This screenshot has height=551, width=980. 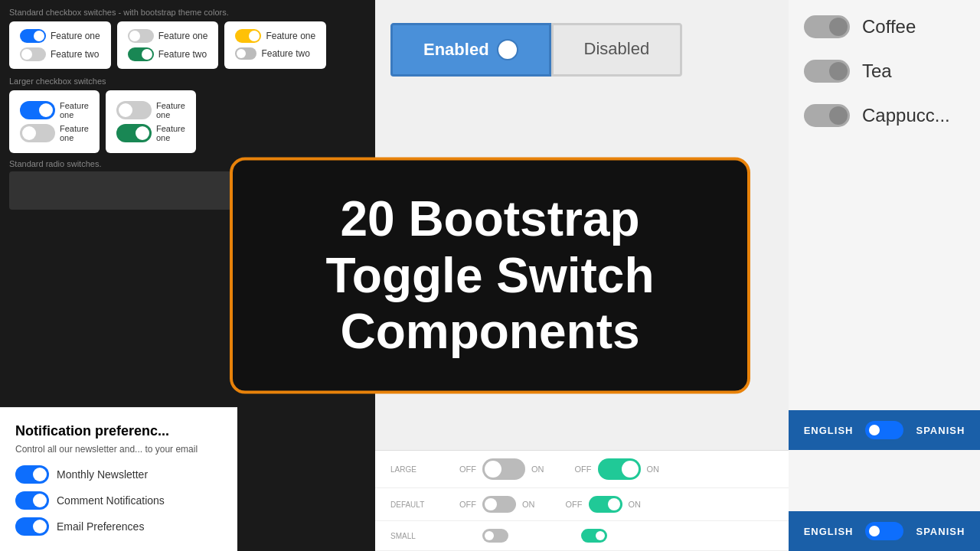 What do you see at coordinates (60, 45) in the screenshot?
I see `switch-card-1: Feature one Feature two` at bounding box center [60, 45].